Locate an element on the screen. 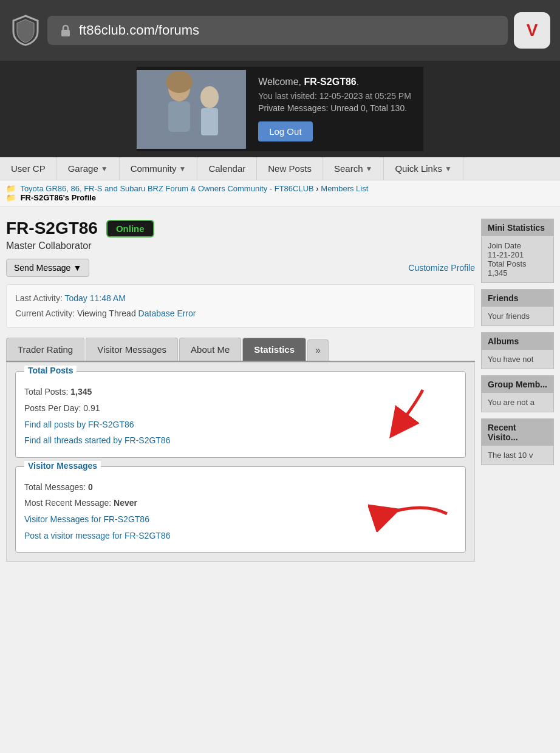 The image size is (560, 753). total-posts-label: Total Posts: is located at coordinates (46, 392).